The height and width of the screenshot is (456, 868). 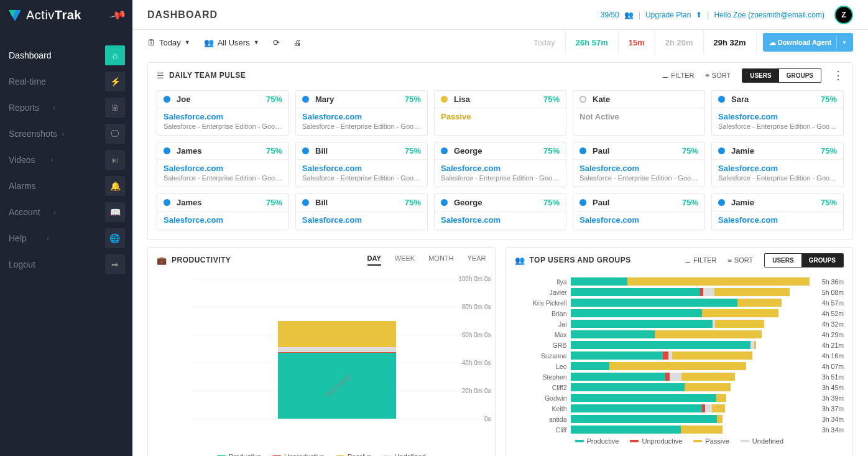 I want to click on top-user-row: Brian 4h 52m, so click(x=680, y=314).